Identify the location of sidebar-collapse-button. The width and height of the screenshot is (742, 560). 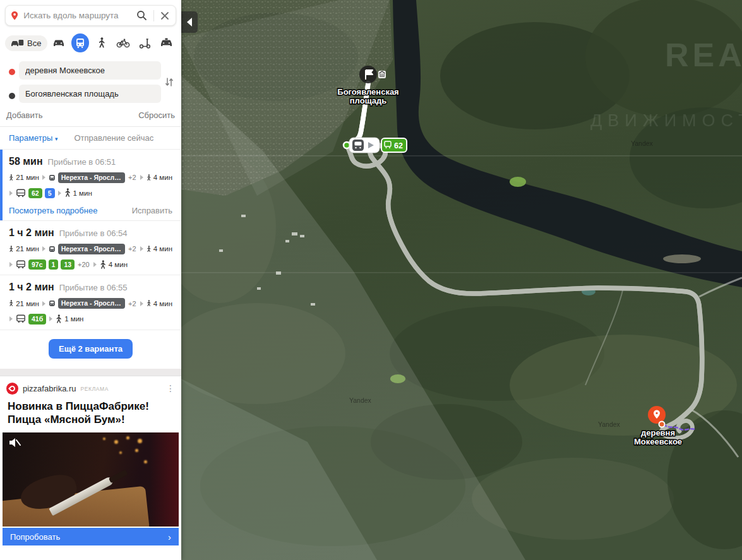
(189, 22).